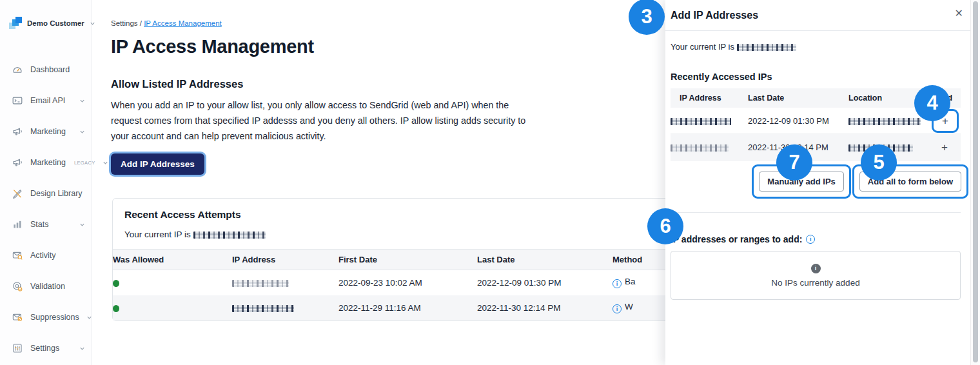 Image resolution: width=980 pixels, height=365 pixels. Describe the element at coordinates (407, 259) in the screenshot. I see `col-first-date: First Date` at that location.